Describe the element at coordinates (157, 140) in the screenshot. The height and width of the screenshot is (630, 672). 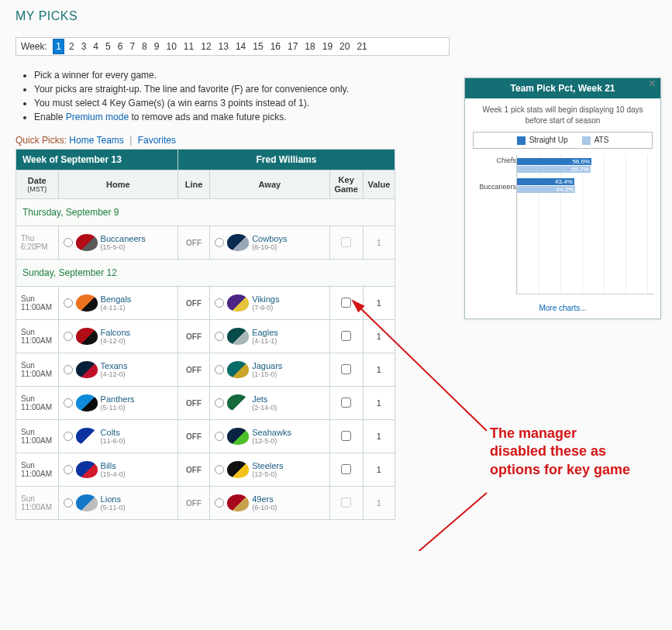
I see `quick-picks-favorites: Favorites` at that location.